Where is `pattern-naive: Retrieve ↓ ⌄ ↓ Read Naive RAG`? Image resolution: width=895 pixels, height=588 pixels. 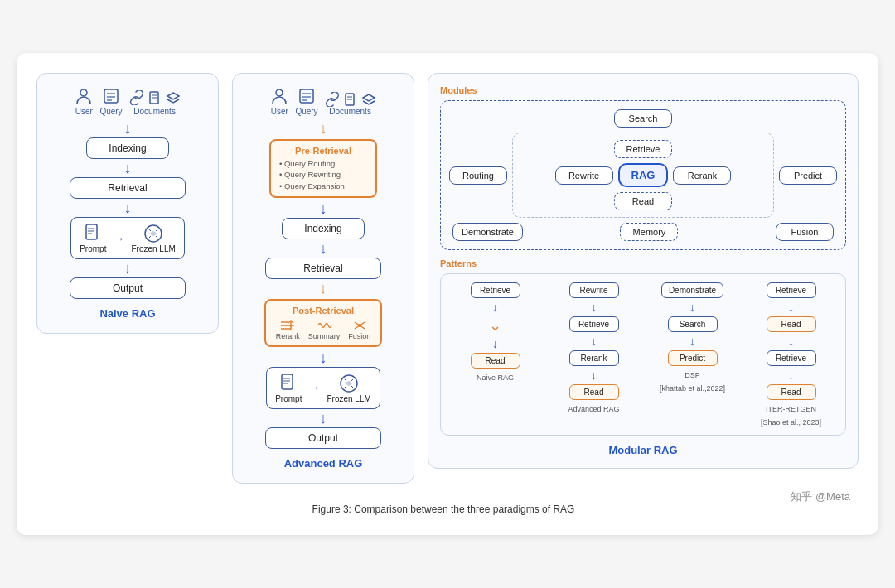
pattern-naive: Retrieve ↓ ⌄ ↓ Read Naive RAG is located at coordinates (496, 332).